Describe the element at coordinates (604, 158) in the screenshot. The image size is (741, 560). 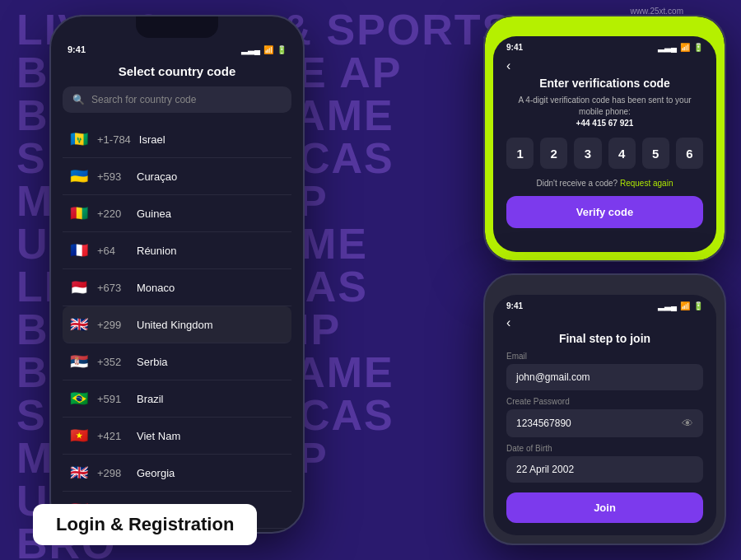
I see `code-input-boxes: 123456` at that location.